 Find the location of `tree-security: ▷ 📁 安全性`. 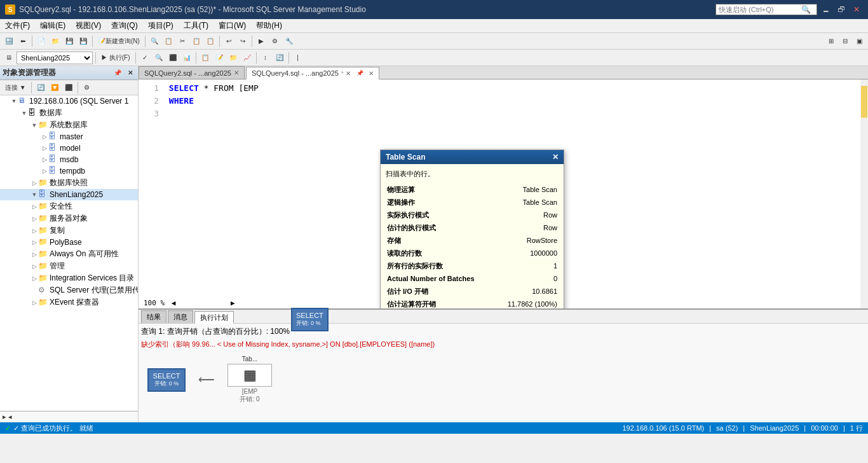

tree-security: ▷ 📁 安全性 is located at coordinates (69, 206).